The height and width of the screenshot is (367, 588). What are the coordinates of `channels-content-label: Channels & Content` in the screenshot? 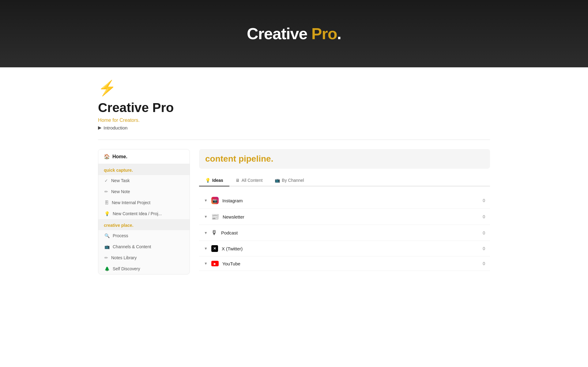 It's located at (132, 247).